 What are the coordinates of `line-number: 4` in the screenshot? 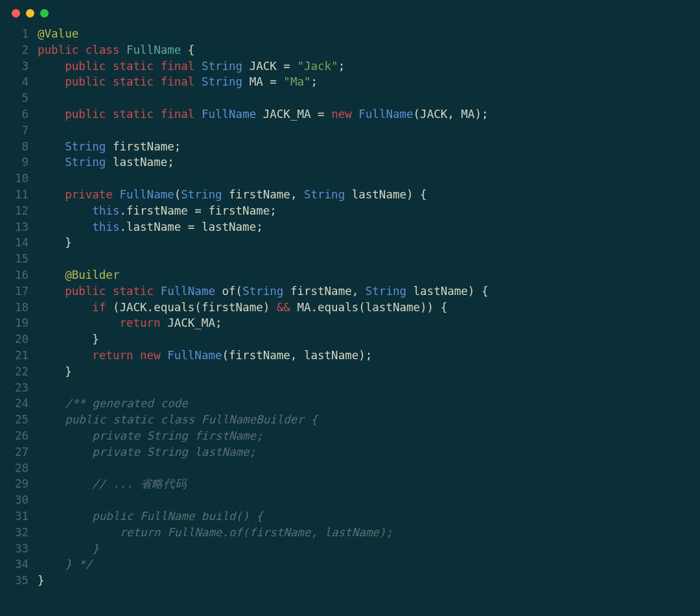 It's located at (18, 82).